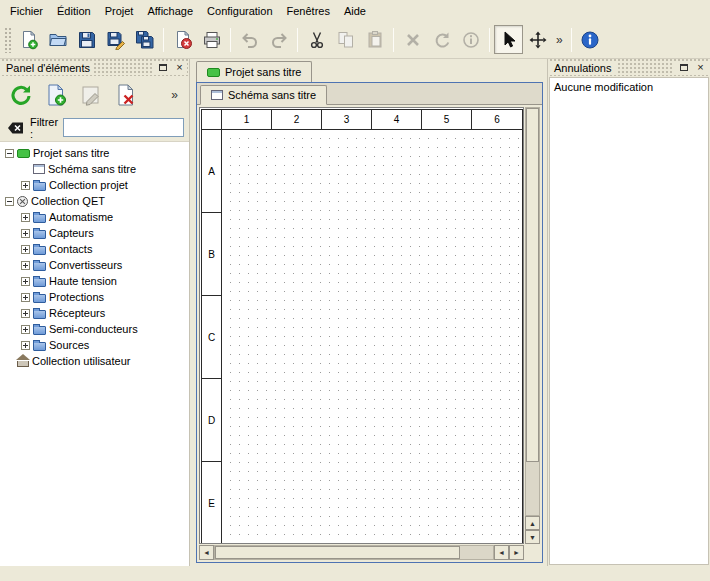 The height and width of the screenshot is (581, 710). Describe the element at coordinates (58, 40) in the screenshot. I see `open-file-button` at that location.